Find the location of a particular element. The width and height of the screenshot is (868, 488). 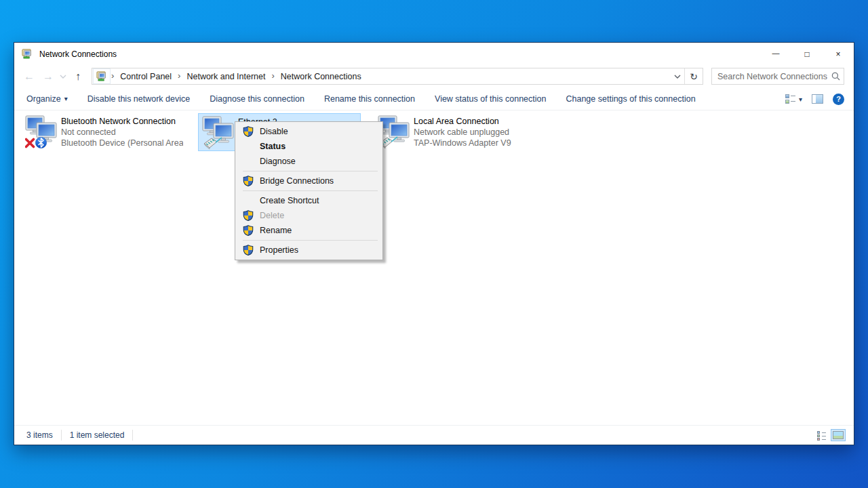

breadcrumb-network-and-internet: Network and Internet is located at coordinates (226, 77).